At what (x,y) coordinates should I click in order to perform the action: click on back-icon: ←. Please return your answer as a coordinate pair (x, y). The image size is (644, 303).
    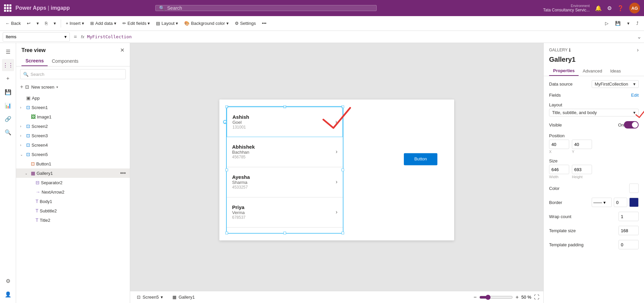
    Looking at the image, I should click on (7, 23).